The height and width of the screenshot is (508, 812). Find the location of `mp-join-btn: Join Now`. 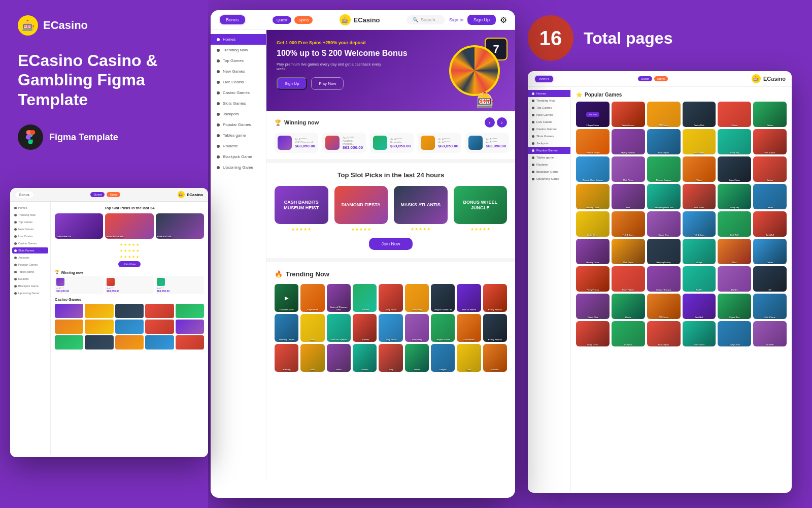

mp-join-btn: Join Now is located at coordinates (391, 244).